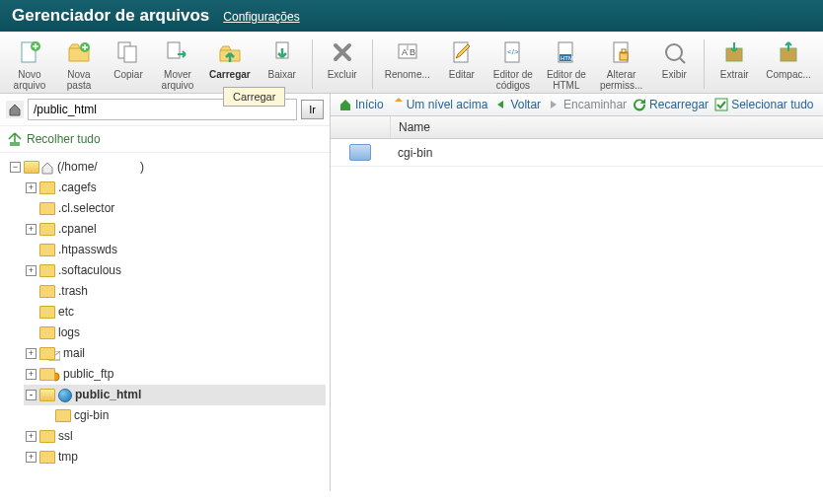 The image size is (823, 504). What do you see at coordinates (63, 139) in the screenshot?
I see `collapse-label: Recolher tudo` at bounding box center [63, 139].